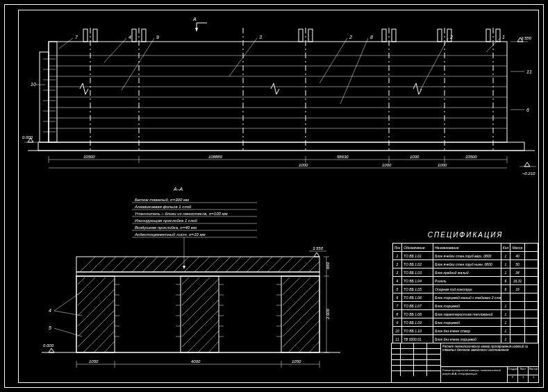 The width and height of the screenshot is (548, 392). Describe the element at coordinates (350, 37) in the screenshot. I see `svg-text: 2` at that location.